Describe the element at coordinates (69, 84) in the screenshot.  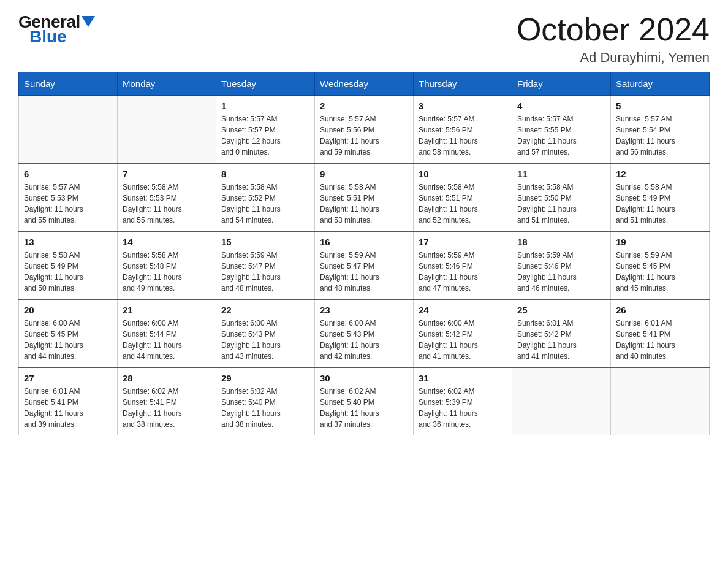
I see `col-sunday: Sunday` at that location.